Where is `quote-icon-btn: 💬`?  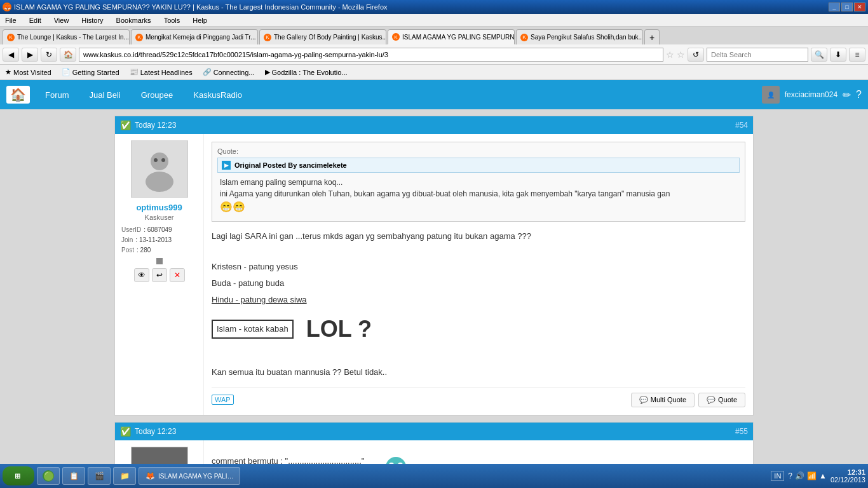 quote-icon-btn: 💬 is located at coordinates (644, 400).